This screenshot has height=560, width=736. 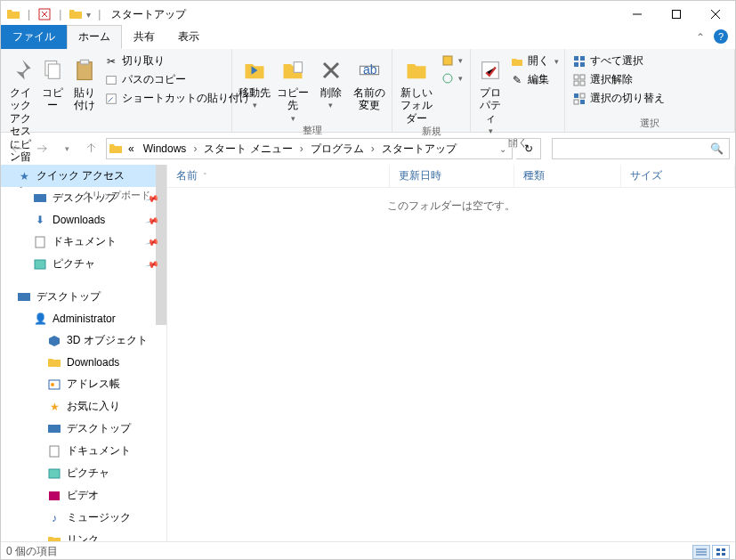 I want to click on search-input, so click(x=641, y=149).